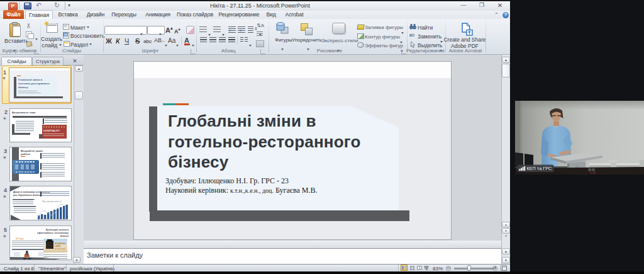 This screenshot has height=274, width=644. Describe the element at coordinates (52, 202) in the screenshot. I see `svg-text: Ряд: темп зростання, %` at that location.